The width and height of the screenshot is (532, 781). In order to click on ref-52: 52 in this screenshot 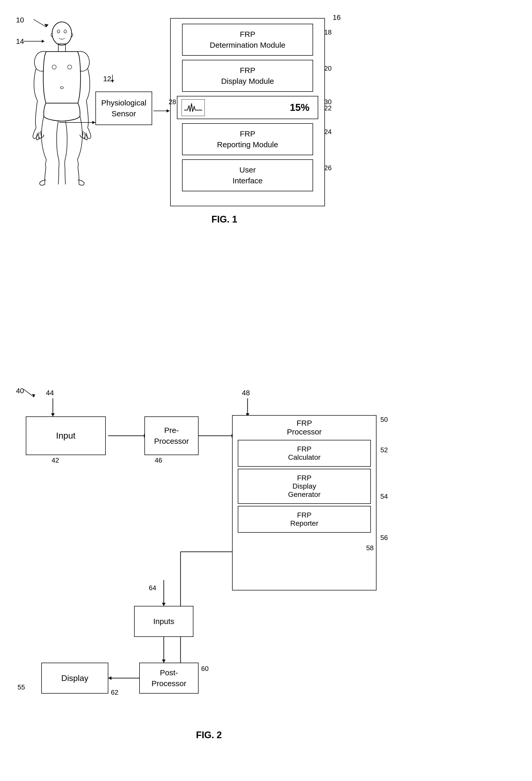, I will do `click(384, 450)`.